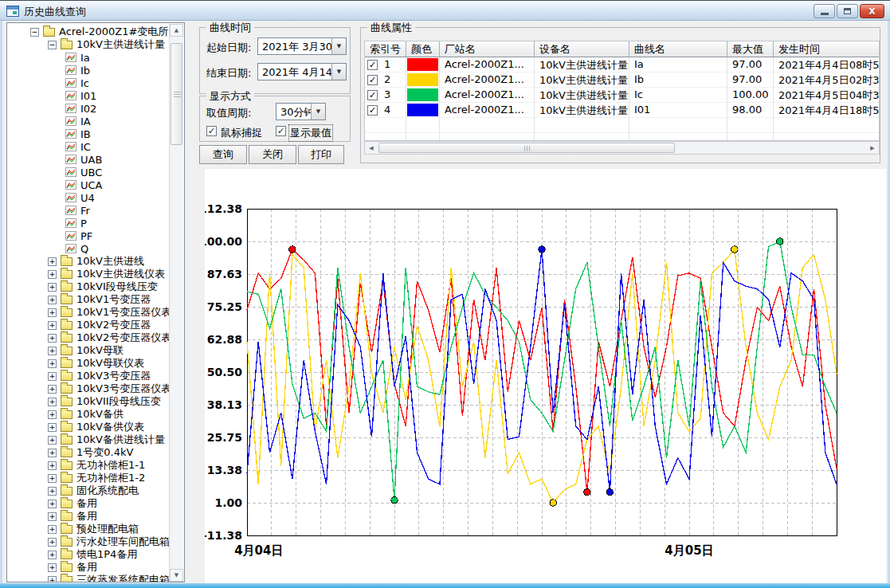 This screenshot has width=890, height=588. Describe the element at coordinates (621, 96) in the screenshot. I see `table-row: ✓3Acrel-2000Z1...10kV主供进线计量Ic100.002021年…` at that location.